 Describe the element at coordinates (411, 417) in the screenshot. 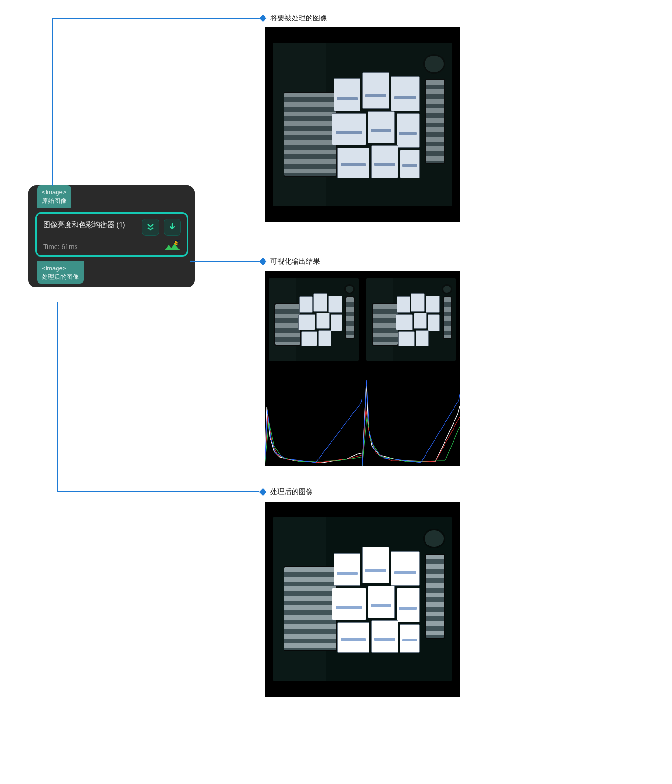

I see `quad-bottom-right-histogram` at that location.